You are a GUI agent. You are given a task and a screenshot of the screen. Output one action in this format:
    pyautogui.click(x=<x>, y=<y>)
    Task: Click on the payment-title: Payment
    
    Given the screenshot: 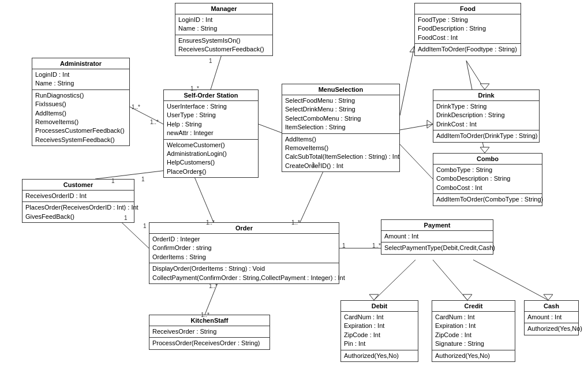 What is the action you would take?
    pyautogui.click(x=437, y=225)
    